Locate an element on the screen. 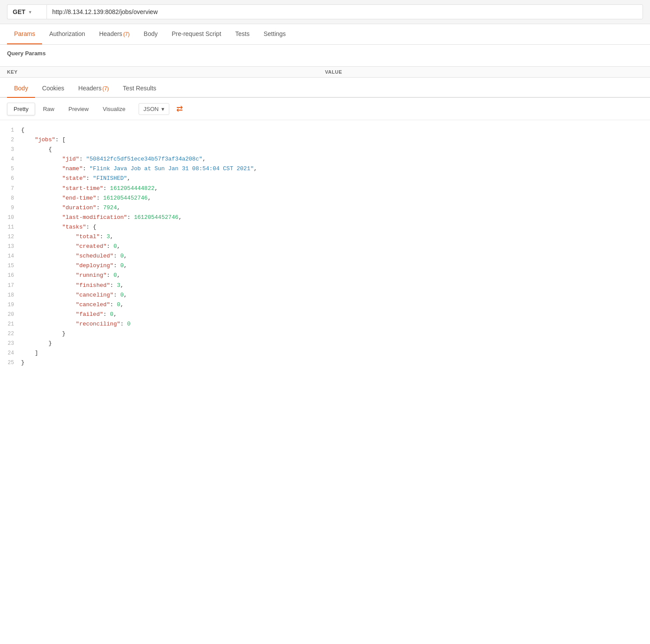 Image resolution: width=650 pixels, height=644 pixels. code-line: 7 "start-time": 1612054444822, is located at coordinates (325, 189).